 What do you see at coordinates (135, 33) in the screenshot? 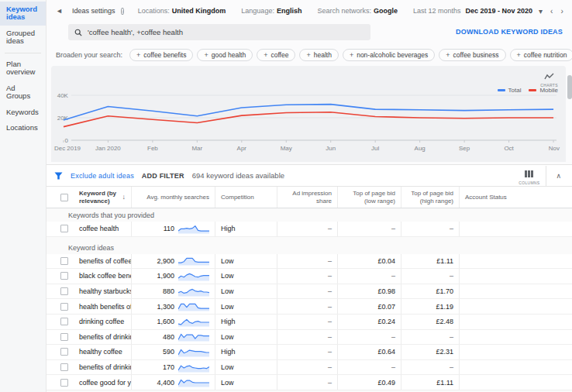
I see `search-query-text: 'coffee health', +coffee health` at bounding box center [135, 33].